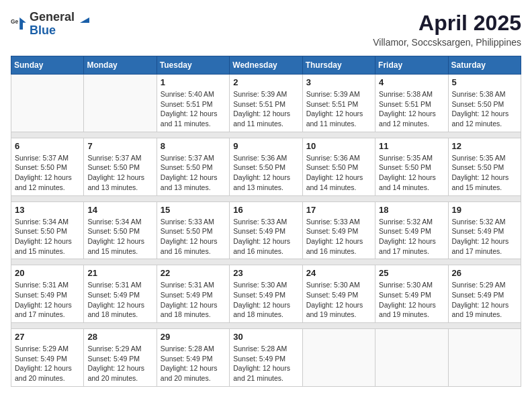 The width and height of the screenshot is (532, 411). What do you see at coordinates (85, 18) in the screenshot?
I see `logo-triangle-icon` at bounding box center [85, 18].